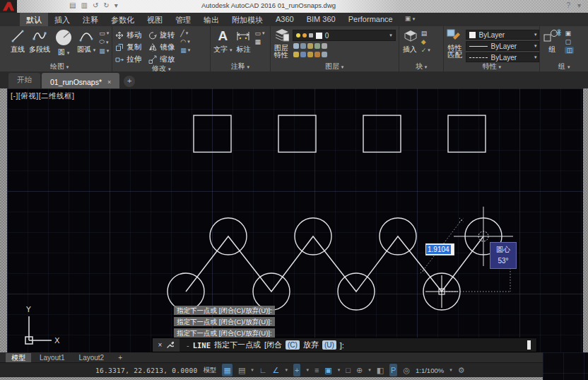 The image size is (588, 380). I want to click on arc-button: 圆弧 ▾, so click(86, 41).